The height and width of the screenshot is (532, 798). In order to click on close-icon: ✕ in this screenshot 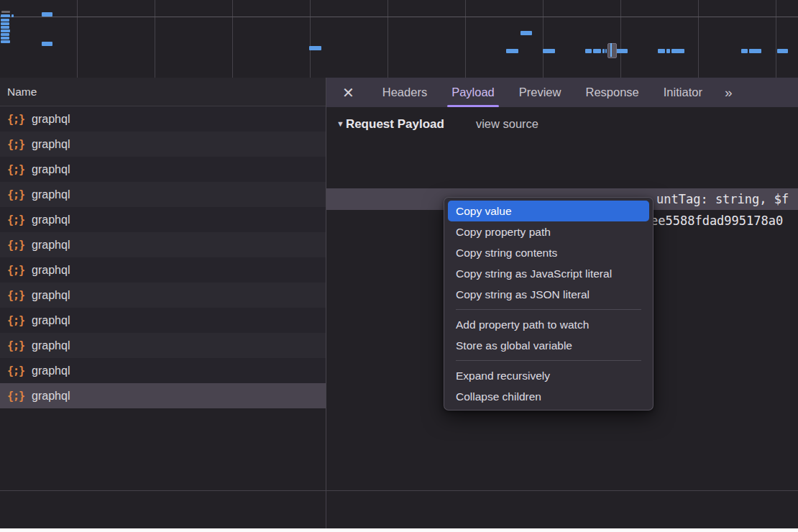, I will do `click(348, 93)`.